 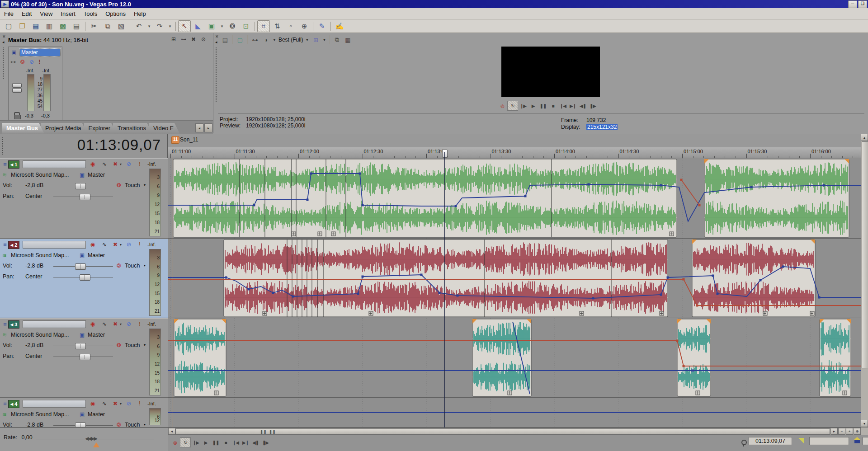 I want to click on marker-tag: 11, so click(x=175, y=140).